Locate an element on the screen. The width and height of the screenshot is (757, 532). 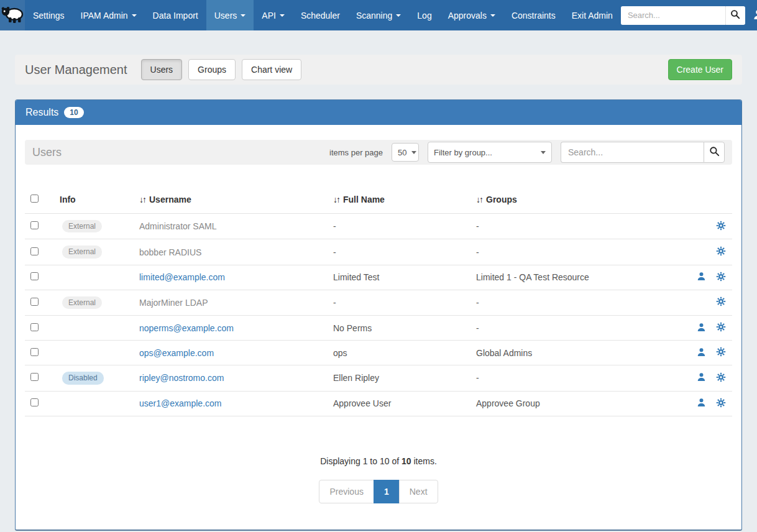
groups: Global Admins is located at coordinates (564, 353).